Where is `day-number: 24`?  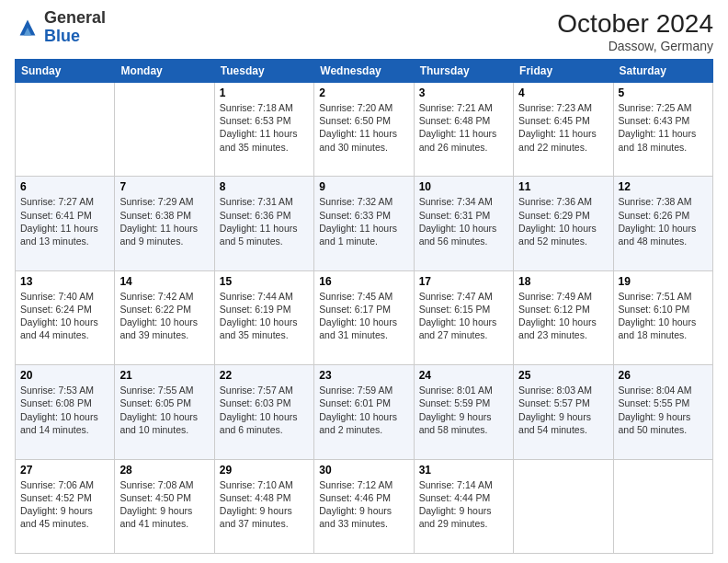 day-number: 24 is located at coordinates (463, 375).